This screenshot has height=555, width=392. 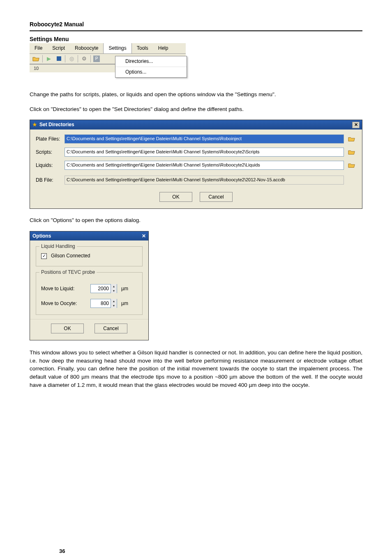 What do you see at coordinates (196, 31) in the screenshot?
I see `hr` at bounding box center [196, 31].